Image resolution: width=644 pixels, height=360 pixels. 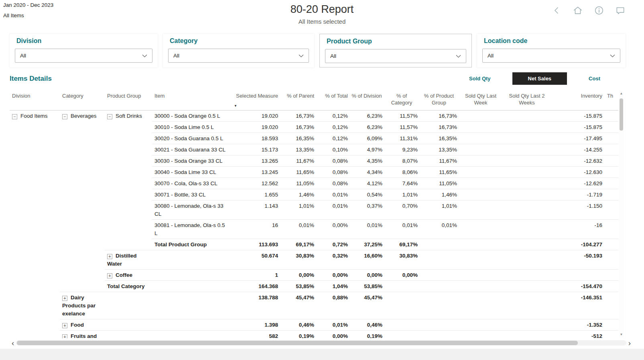 What do you see at coordinates (441, 210) in the screenshot?
I see `cell-pct-product-group: 1,01%` at bounding box center [441, 210].